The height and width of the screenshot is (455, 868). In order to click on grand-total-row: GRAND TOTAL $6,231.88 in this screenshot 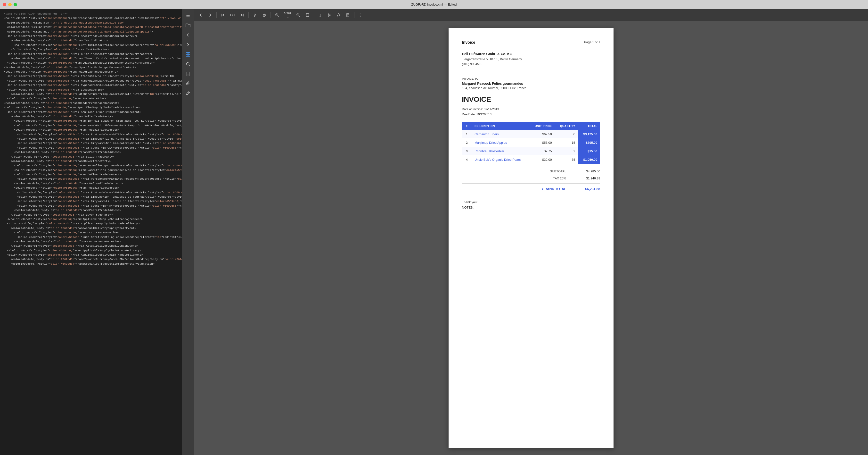, I will do `click(531, 189)`.